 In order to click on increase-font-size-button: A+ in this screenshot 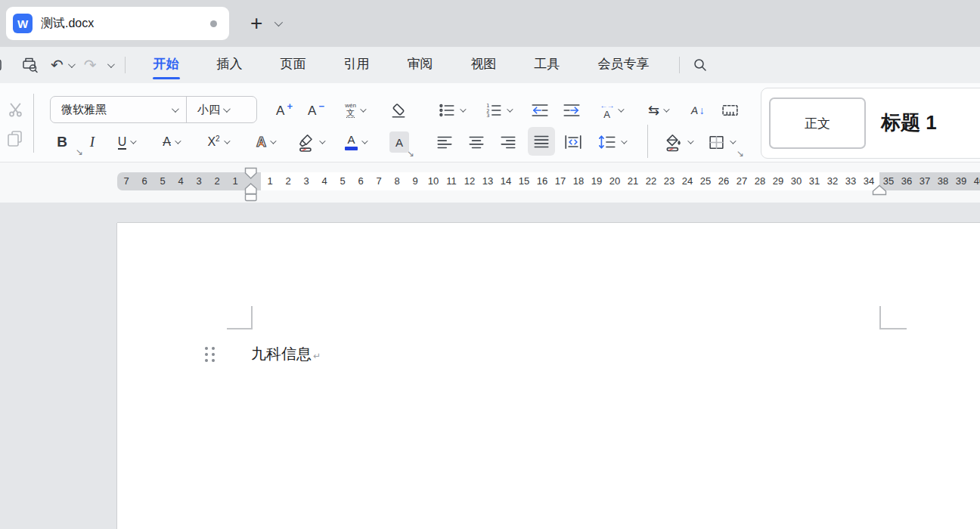, I will do `click(284, 110)`.